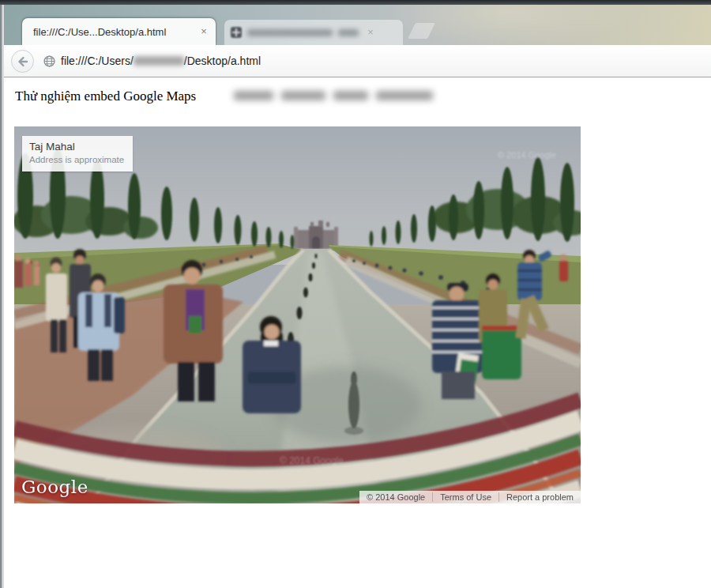  Describe the element at coordinates (77, 153) in the screenshot. I see `streetview-info-box: Taj Mahal Address is approximate` at that location.